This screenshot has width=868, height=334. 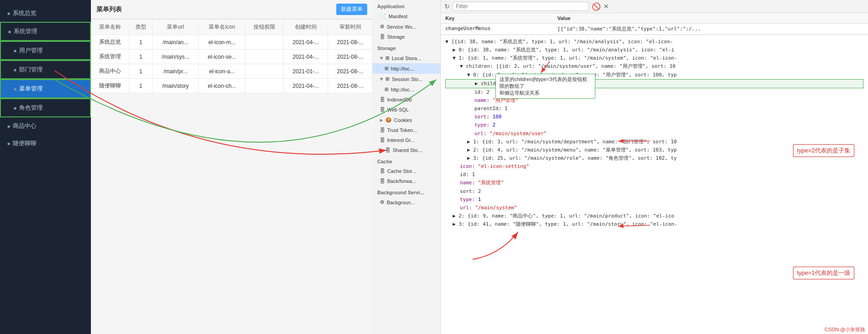 What do you see at coordinates (606, 6) in the screenshot?
I see `clear-icon: ✕` at bounding box center [606, 6].